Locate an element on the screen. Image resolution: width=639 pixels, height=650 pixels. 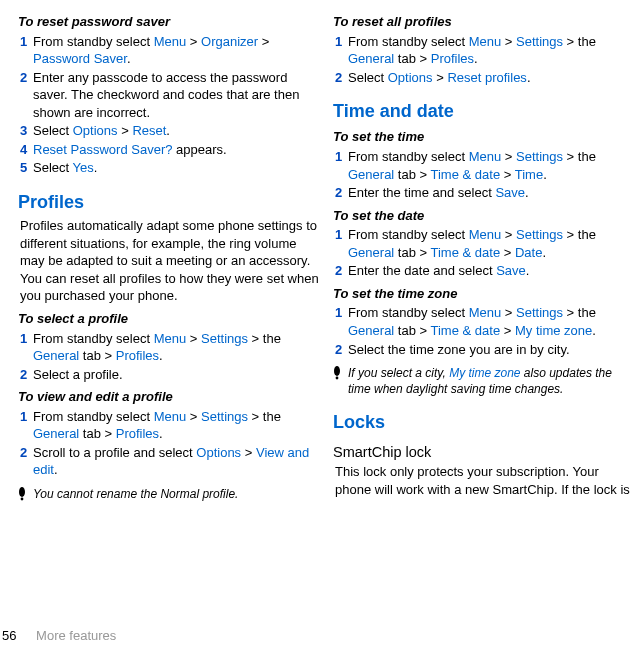
step-item: 2 Select the time zone you are in by cit… is located at coordinates (484, 350).